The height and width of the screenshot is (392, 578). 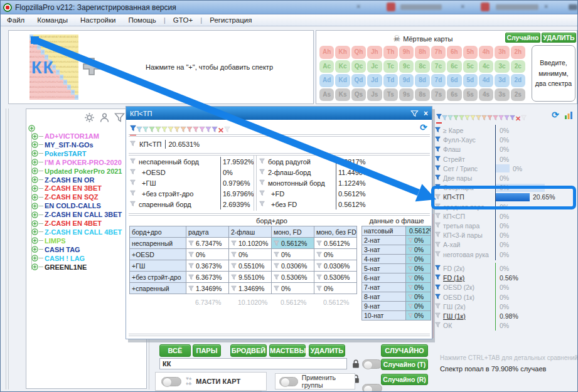 I want to click on sidebar-item-updated-pokerpro-2021: Updated PokerPro 2021, so click(x=77, y=171).